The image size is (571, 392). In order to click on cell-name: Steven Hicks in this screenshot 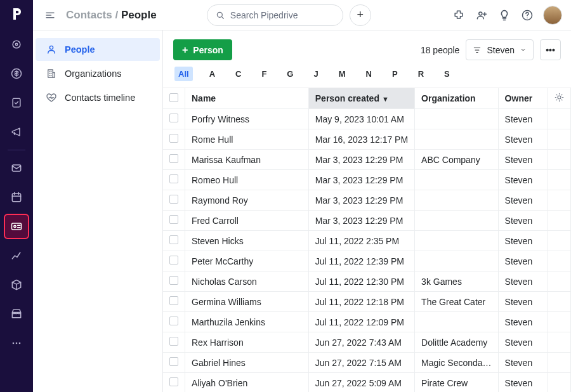, I will do `click(247, 241)`.